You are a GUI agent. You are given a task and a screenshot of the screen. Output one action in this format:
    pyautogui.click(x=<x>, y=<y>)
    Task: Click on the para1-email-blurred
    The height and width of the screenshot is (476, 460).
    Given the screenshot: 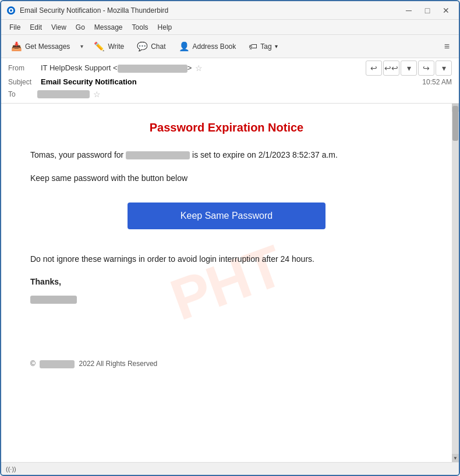 What is the action you would take?
    pyautogui.click(x=158, y=155)
    